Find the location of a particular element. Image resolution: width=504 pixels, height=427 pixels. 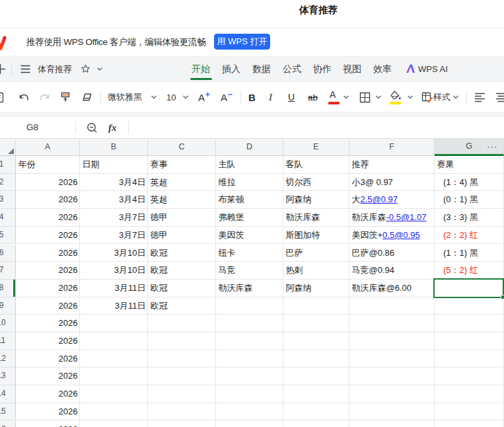

cell-F16 is located at coordinates (392, 424).